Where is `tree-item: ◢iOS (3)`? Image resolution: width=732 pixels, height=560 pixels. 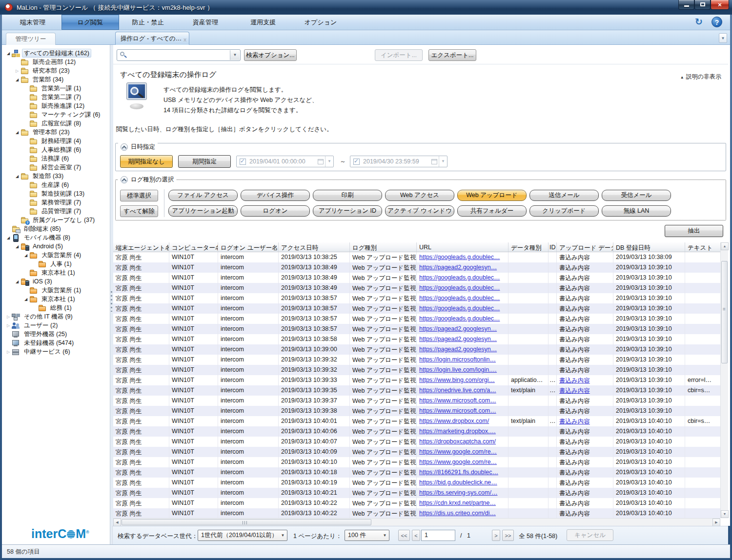
tree-item: ◢iOS (3) is located at coordinates (56, 281).